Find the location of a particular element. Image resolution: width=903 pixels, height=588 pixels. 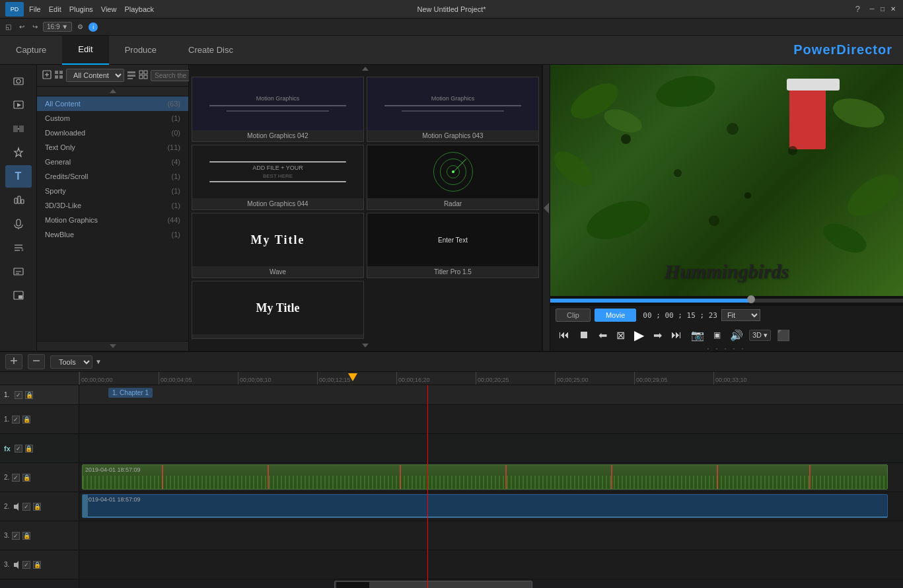

track-3v-lock: 🔒 is located at coordinates (26, 536).